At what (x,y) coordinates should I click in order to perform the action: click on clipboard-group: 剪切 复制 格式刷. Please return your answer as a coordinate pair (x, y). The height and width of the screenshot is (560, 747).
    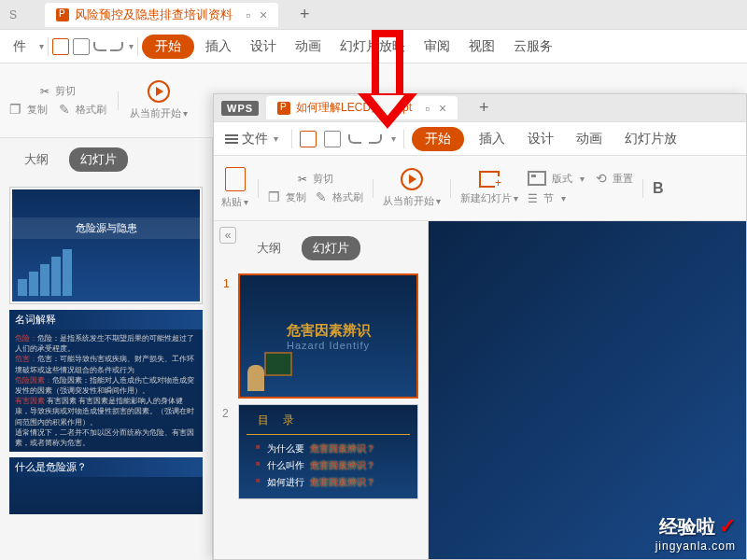
    Looking at the image, I should click on (316, 189).